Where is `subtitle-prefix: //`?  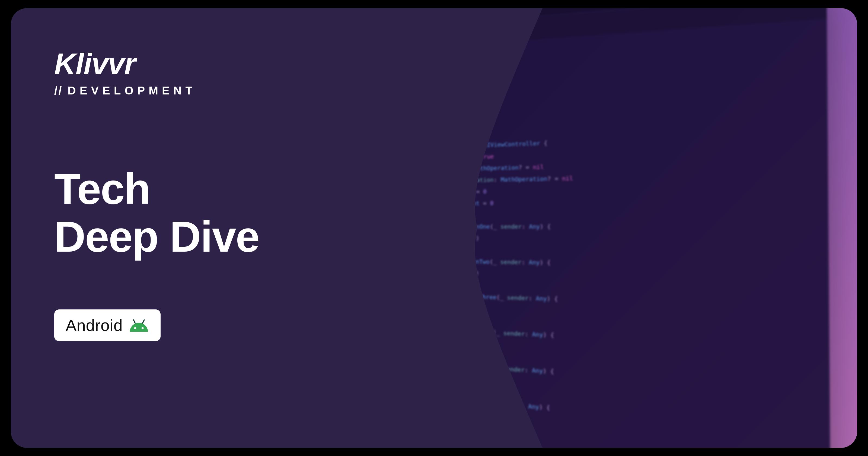
subtitle-prefix: // is located at coordinates (59, 90).